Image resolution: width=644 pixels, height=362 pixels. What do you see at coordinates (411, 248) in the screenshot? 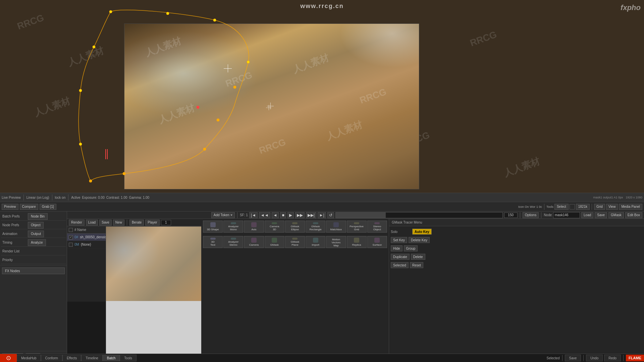
I see `group-btn: Group` at bounding box center [411, 248].